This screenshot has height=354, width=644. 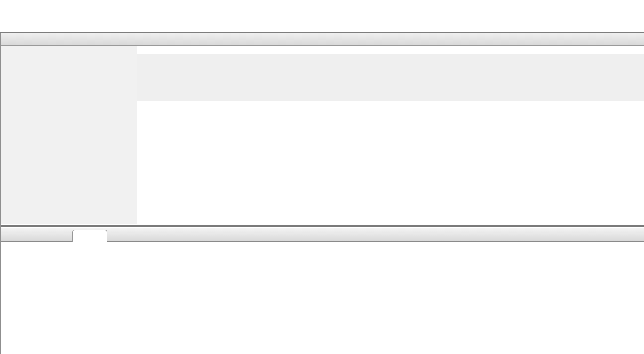 I want to click on panel-divider-thin, so click(x=322, y=222).